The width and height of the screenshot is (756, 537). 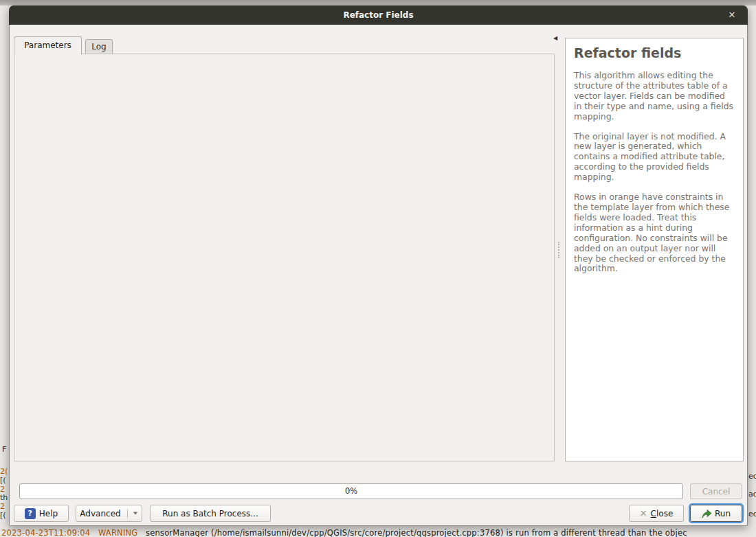 What do you see at coordinates (707, 514) in the screenshot?
I see `run-arrow-icon` at bounding box center [707, 514].